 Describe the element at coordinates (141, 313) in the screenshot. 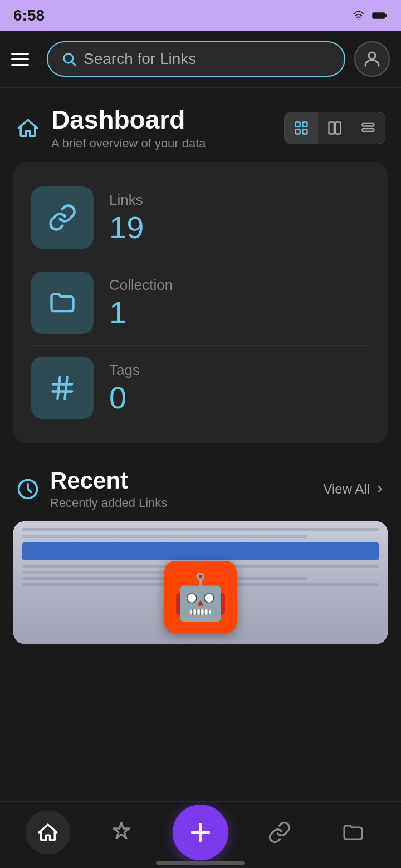

I see `collection-value: 1` at that location.